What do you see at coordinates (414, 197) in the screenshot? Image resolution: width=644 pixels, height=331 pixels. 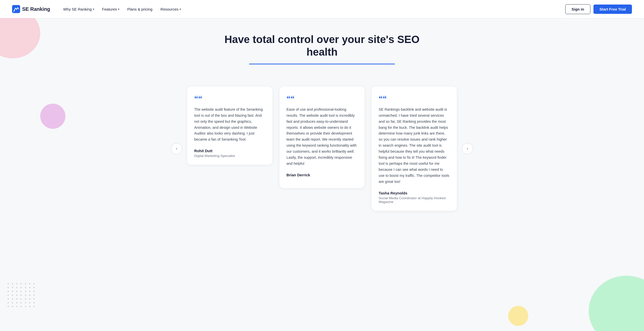 I see `reviewer-info-3: Tasha Reynolds Social Media Coordinator …` at bounding box center [414, 197].